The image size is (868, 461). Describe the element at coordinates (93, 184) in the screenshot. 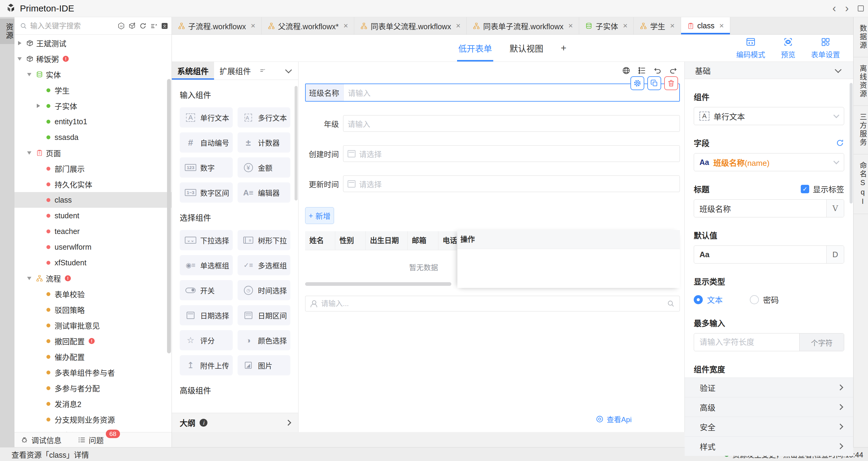

I see `tree-item: 持久化实体` at that location.